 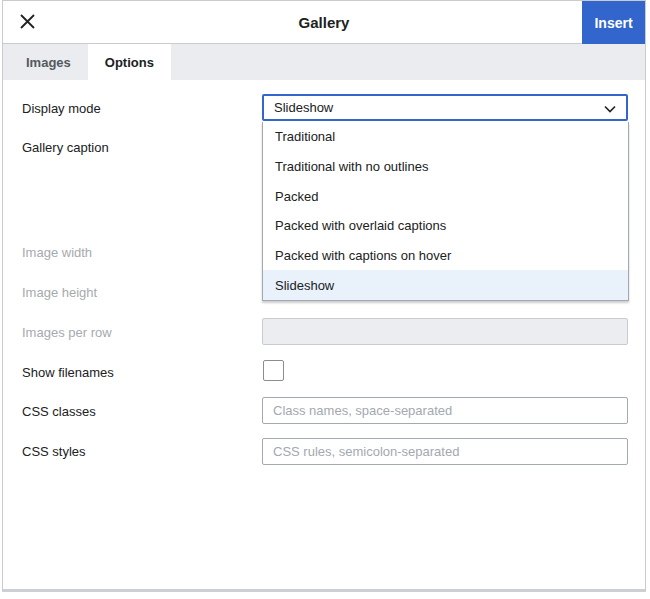 What do you see at coordinates (445, 108) in the screenshot?
I see `display-mode-select: Slideshow` at bounding box center [445, 108].